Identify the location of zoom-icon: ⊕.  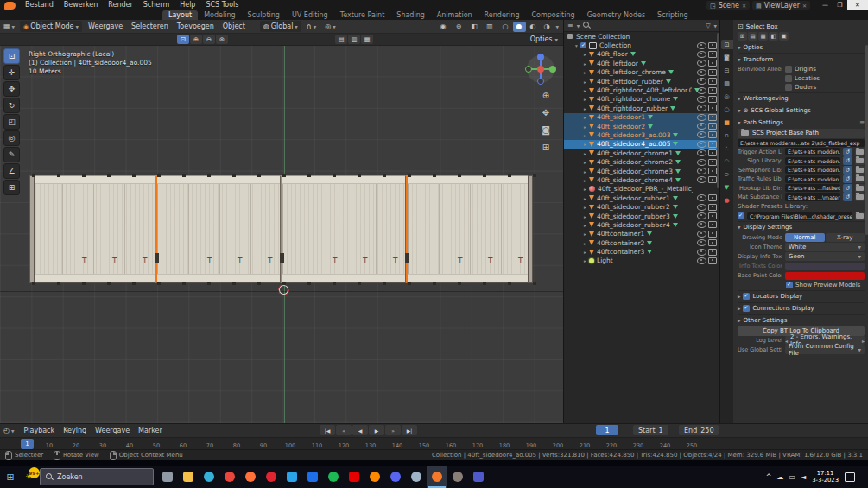
(546, 95).